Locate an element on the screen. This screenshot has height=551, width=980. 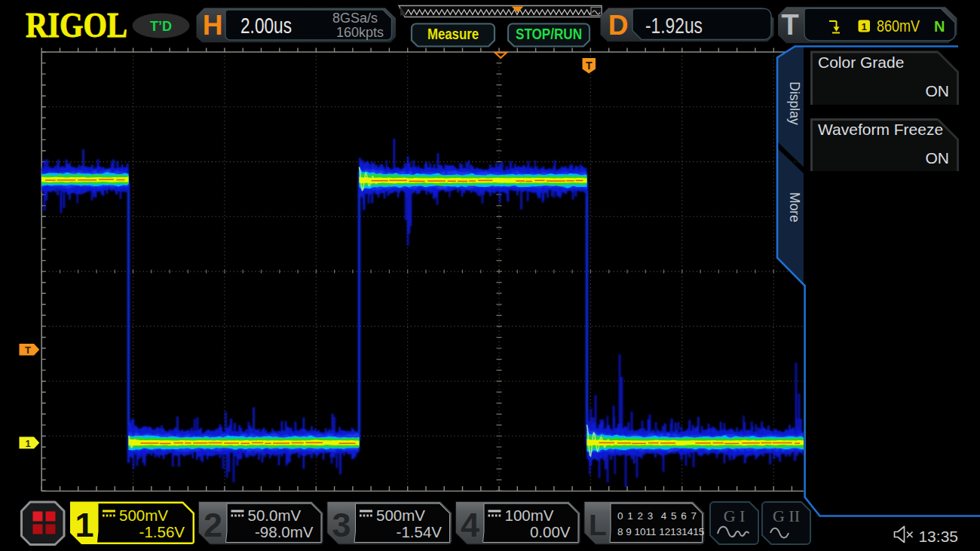
svg-text: Color Grade is located at coordinates (861, 62).